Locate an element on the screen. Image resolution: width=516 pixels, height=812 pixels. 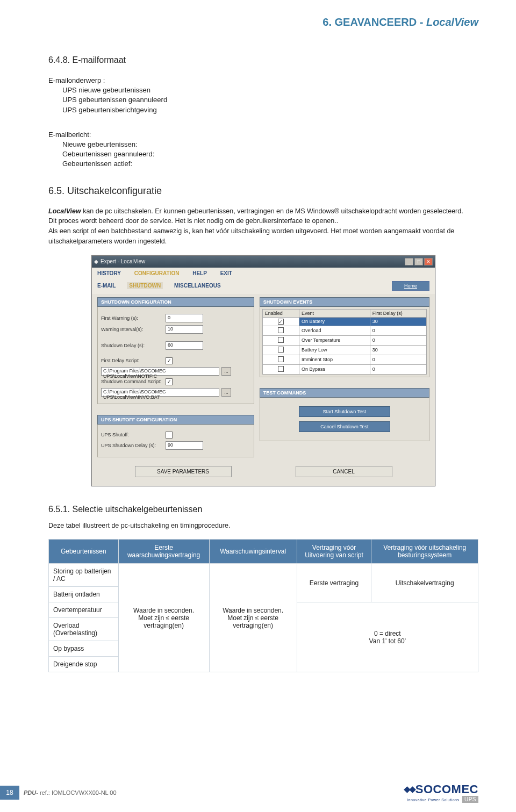
first-delay-script-checkbox: ✓ is located at coordinates (169, 361).